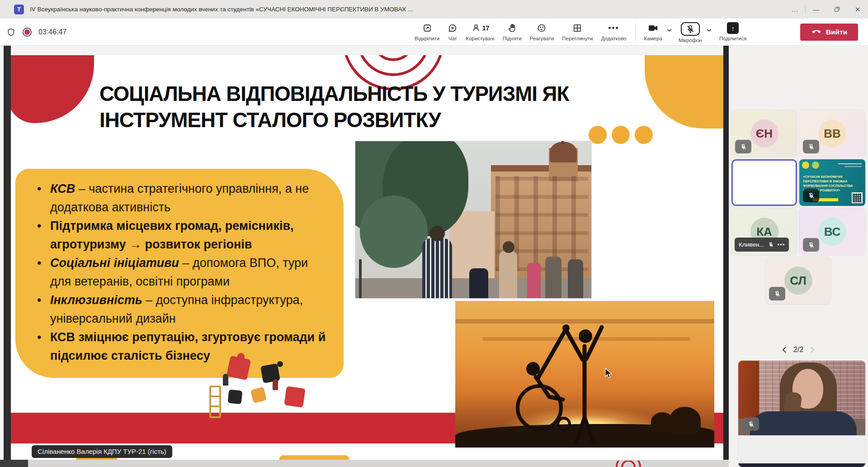 The image size is (868, 467). I want to click on stage-bottom-strip, so click(364, 463).